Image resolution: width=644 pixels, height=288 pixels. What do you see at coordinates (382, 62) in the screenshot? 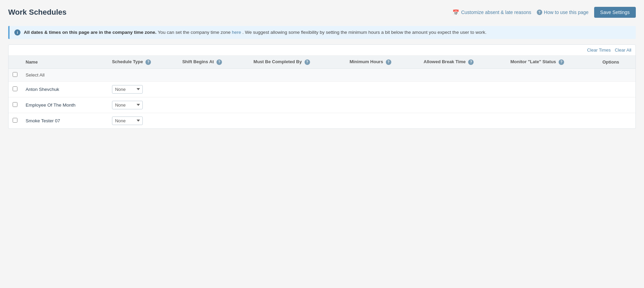
I see `th-min-hours: Minimum Hours ?` at bounding box center [382, 62].